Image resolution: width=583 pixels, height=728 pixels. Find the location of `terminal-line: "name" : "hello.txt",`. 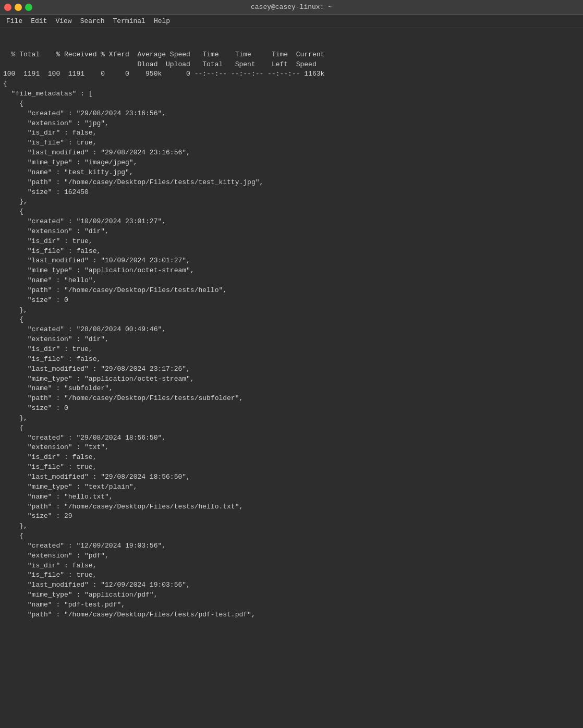

terminal-line: "name" : "hello.txt", is located at coordinates (292, 498).